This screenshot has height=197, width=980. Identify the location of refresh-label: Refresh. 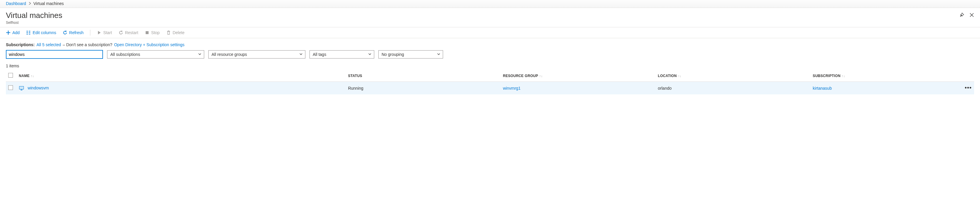
(76, 33).